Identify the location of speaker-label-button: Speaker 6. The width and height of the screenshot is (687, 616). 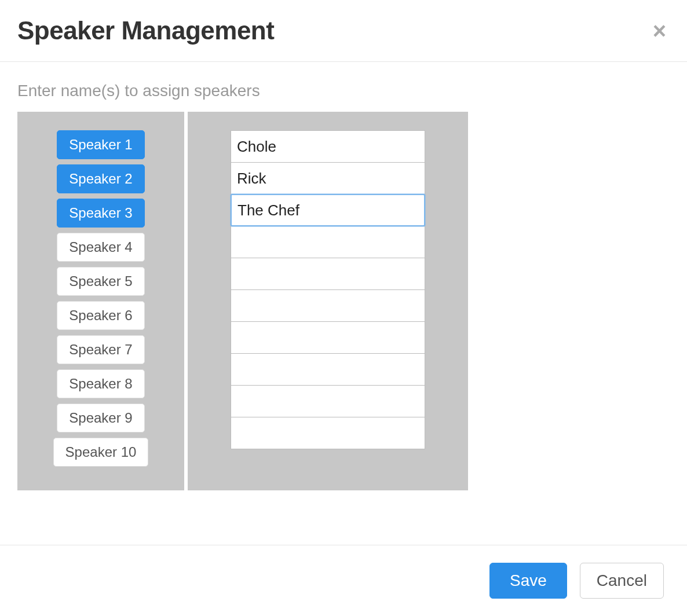
(101, 316).